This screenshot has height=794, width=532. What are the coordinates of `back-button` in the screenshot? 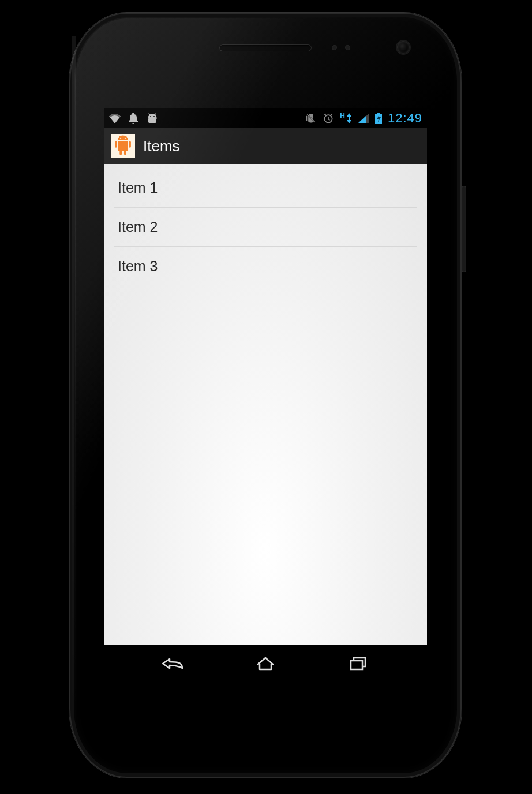 It's located at (173, 664).